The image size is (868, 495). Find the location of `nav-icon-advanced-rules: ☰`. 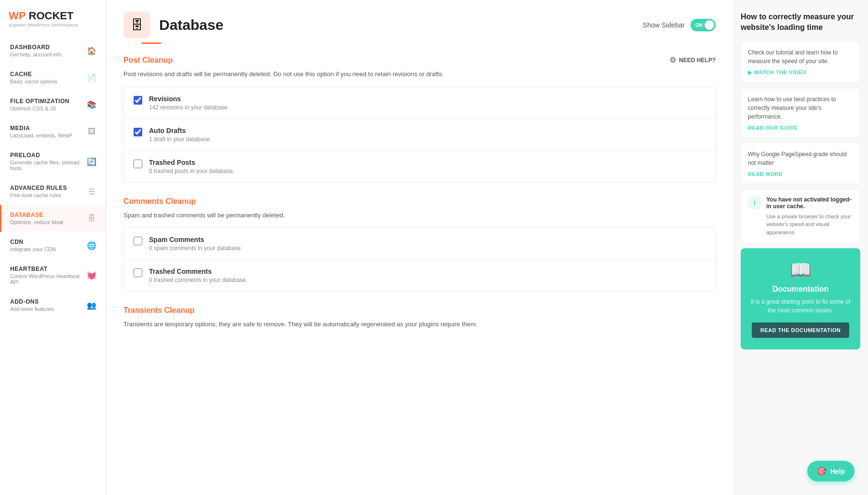

nav-icon-advanced-rules: ☰ is located at coordinates (92, 192).